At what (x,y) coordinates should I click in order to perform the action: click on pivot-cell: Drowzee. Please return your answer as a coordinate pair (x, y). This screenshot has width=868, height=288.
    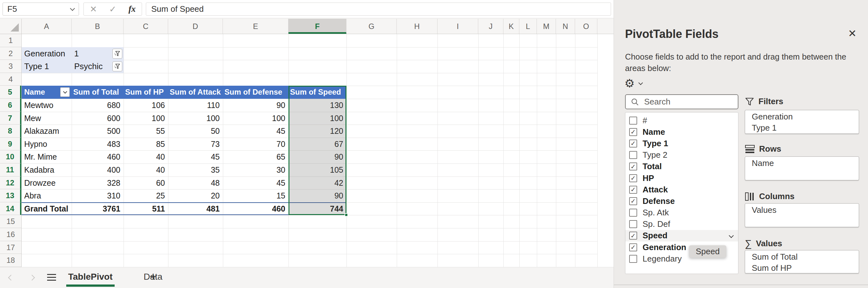
    Looking at the image, I should click on (48, 183).